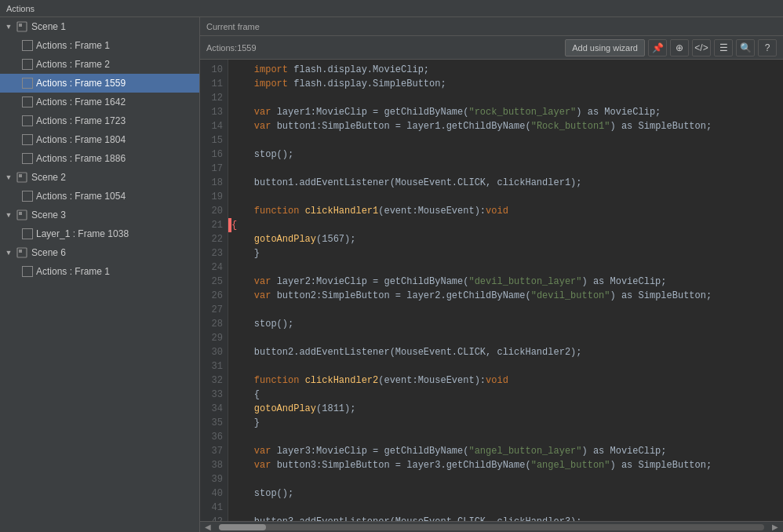 This screenshot has width=783, height=532. Describe the element at coordinates (767, 48) in the screenshot. I see `help-button: ?` at that location.